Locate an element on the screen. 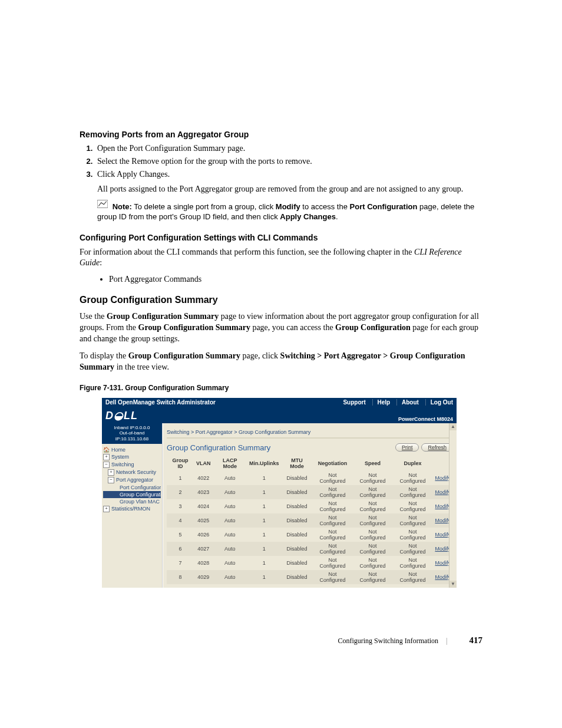  td-vlan: 4029 is located at coordinates (204, 577).